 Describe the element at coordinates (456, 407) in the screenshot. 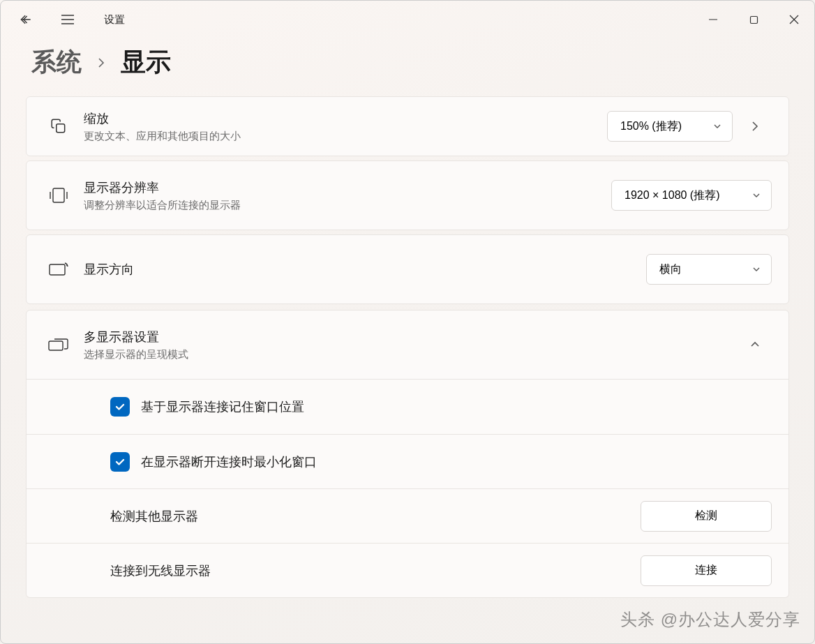

I see `remember-position-label: 基于显示器连接记住窗口位置` at that location.